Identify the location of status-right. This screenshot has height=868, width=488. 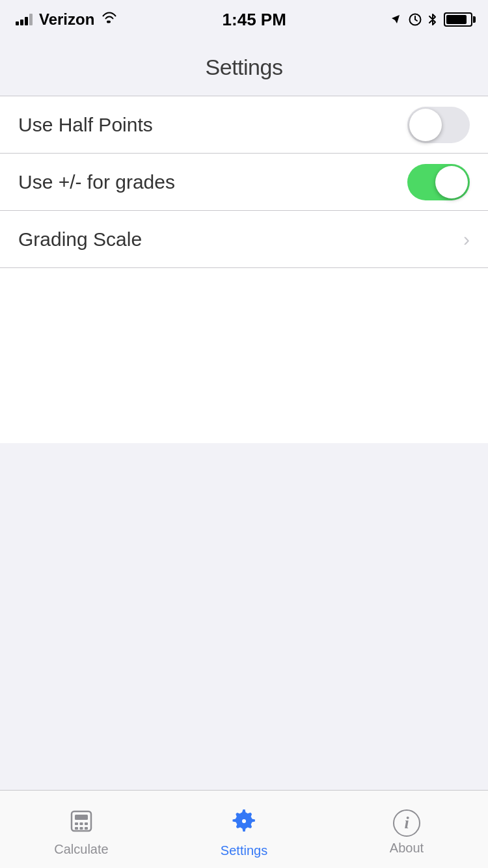
(431, 20).